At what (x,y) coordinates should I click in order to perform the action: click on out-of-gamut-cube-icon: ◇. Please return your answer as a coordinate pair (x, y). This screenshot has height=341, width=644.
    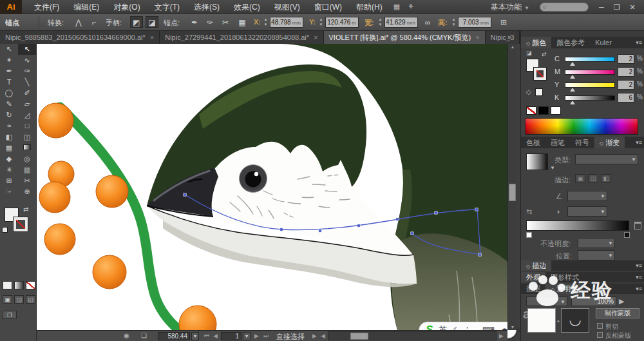
    Looking at the image, I should click on (529, 92).